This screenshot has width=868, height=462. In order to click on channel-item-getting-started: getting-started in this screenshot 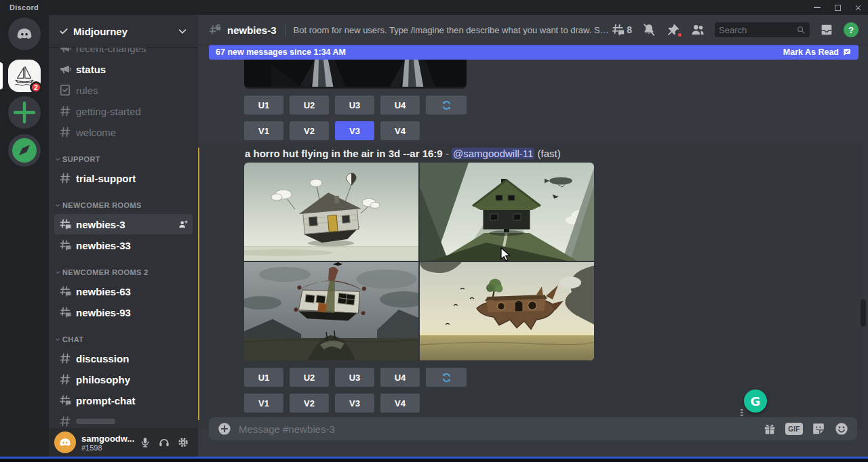, I will do `click(123, 111)`.